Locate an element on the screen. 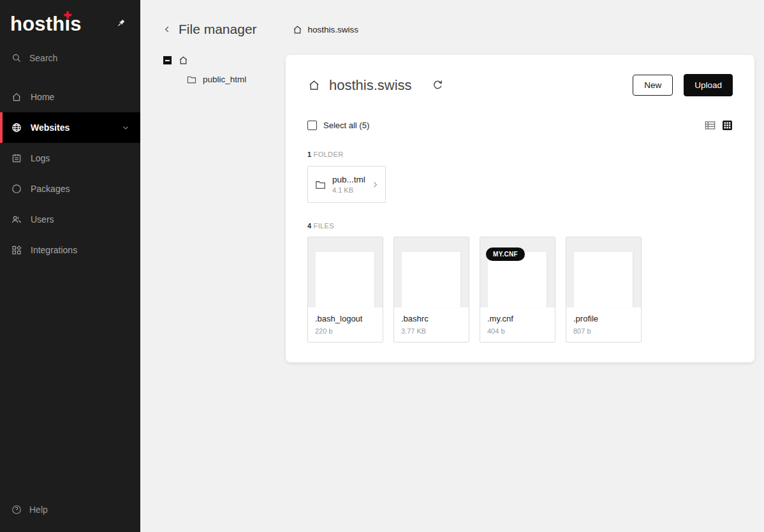 The height and width of the screenshot is (532, 764). file-name: .bash_logout is located at coordinates (346, 319).